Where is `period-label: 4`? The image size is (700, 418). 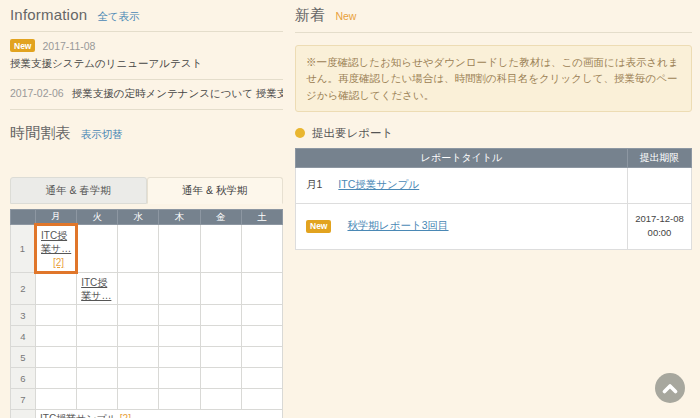 period-label: 4 is located at coordinates (24, 336).